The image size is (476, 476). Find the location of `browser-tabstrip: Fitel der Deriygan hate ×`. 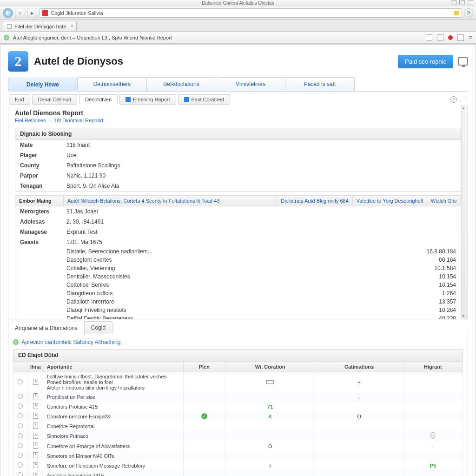

browser-tabstrip: Fitel der Deriygan hate × is located at coordinates (238, 26).